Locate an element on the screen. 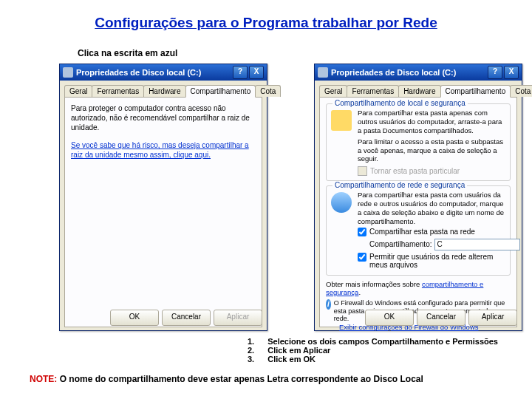 Image resolution: width=532 pixels, height=399 pixels. group2-text: Para compartilhar esta pasta com usuário… is located at coordinates (432, 208).